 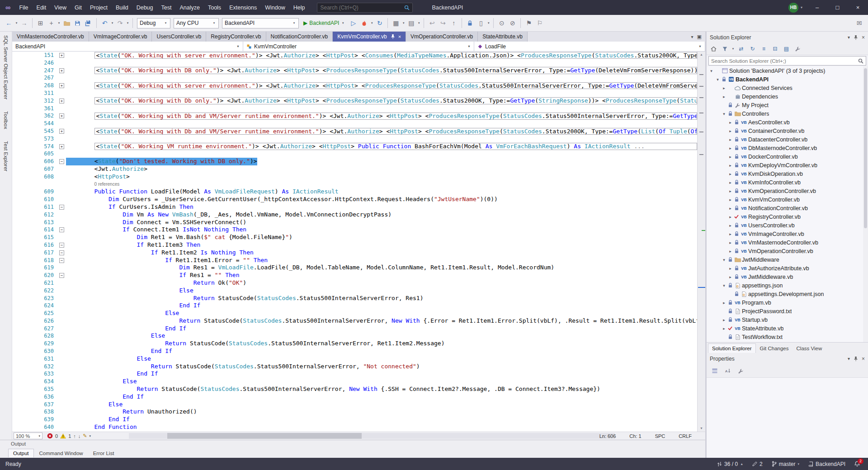 I want to click on code-line-630: 630End If, so click(x=354, y=352).